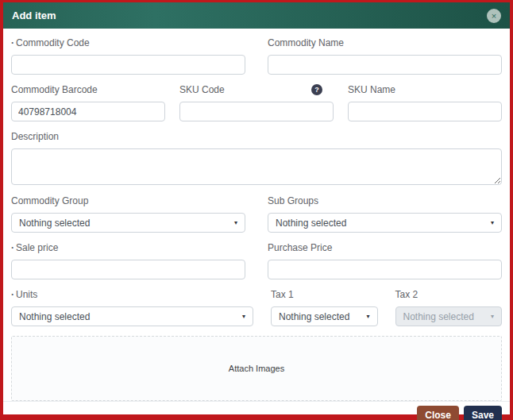 This screenshot has height=420, width=513. I want to click on field-commodity-code: · Commodity Code, so click(129, 56).